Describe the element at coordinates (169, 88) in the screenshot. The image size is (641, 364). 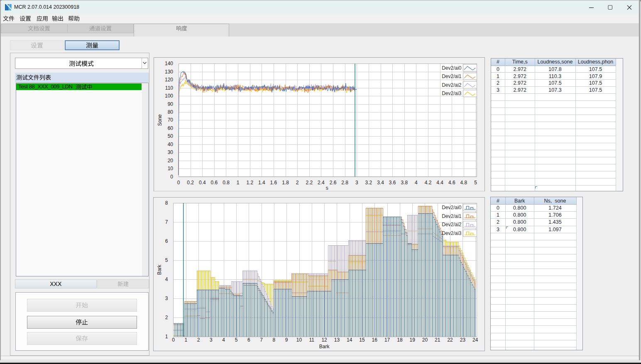
I see `svg-text: 110` at that location.